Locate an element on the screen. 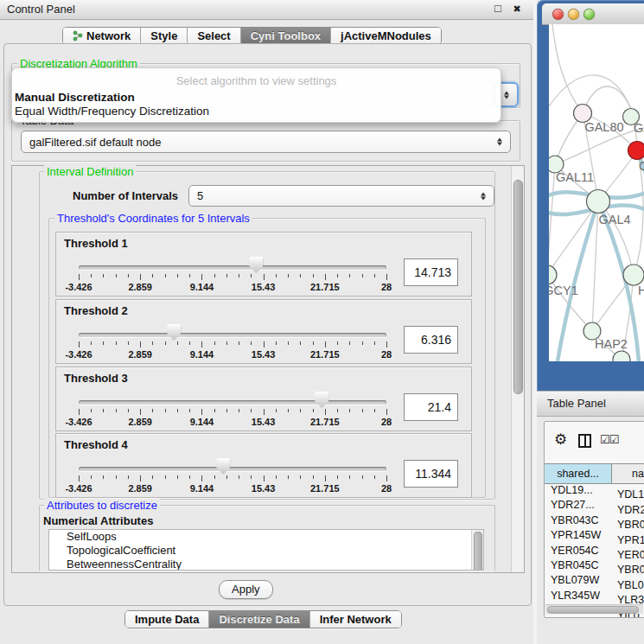  column-header-shared-name: shared... is located at coordinates (578, 474).